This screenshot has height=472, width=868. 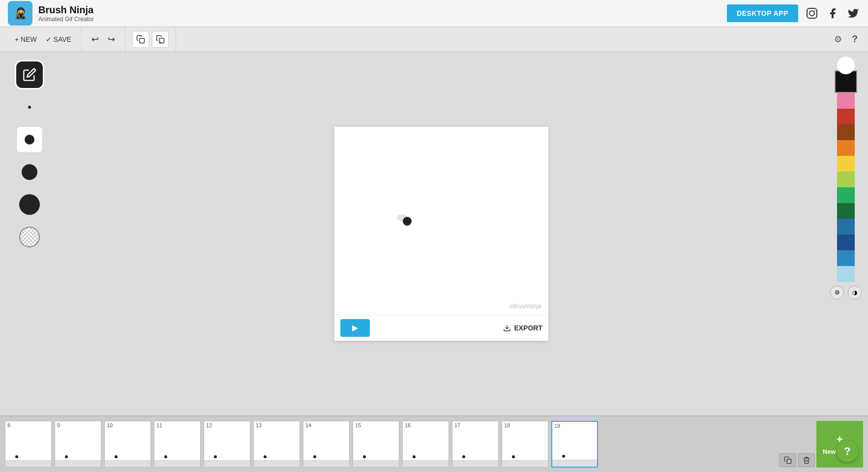 I want to click on header-right: DESKTOP APP, so click(x=794, y=13).